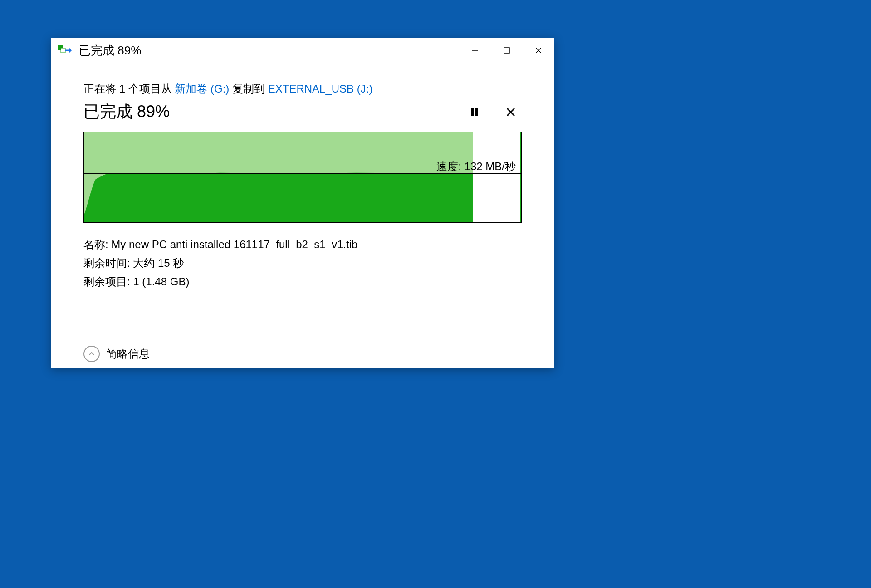 Image resolution: width=871 pixels, height=588 pixels. Describe the element at coordinates (234, 244) in the screenshot. I see `name-value: My new PC anti installed 161117_full_b2_…` at that location.